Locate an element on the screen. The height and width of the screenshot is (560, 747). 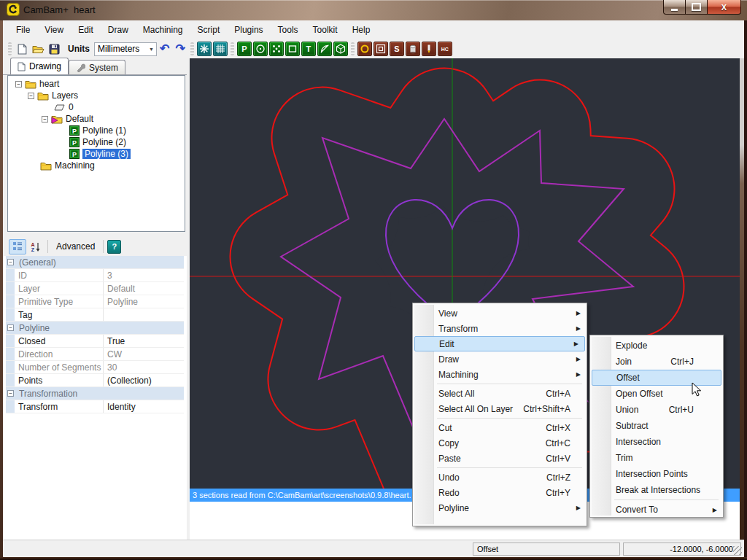
tab-system: System is located at coordinates (97, 67).